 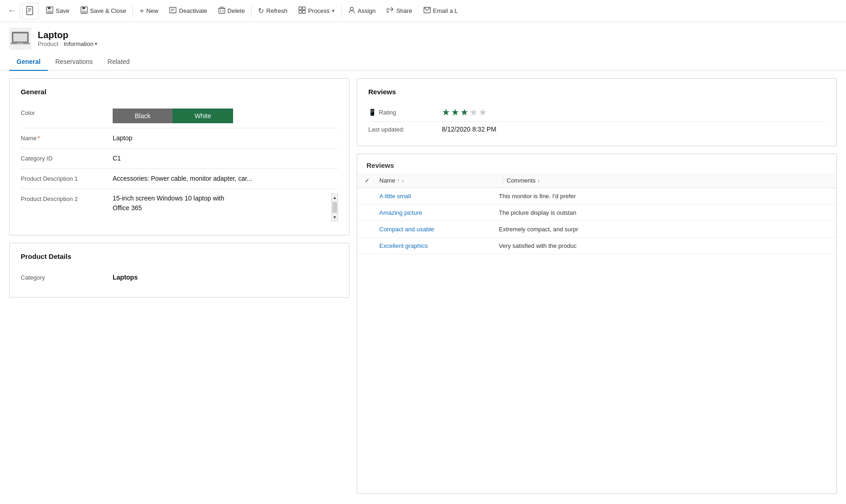 I want to click on scroll-thumb, so click(x=335, y=207).